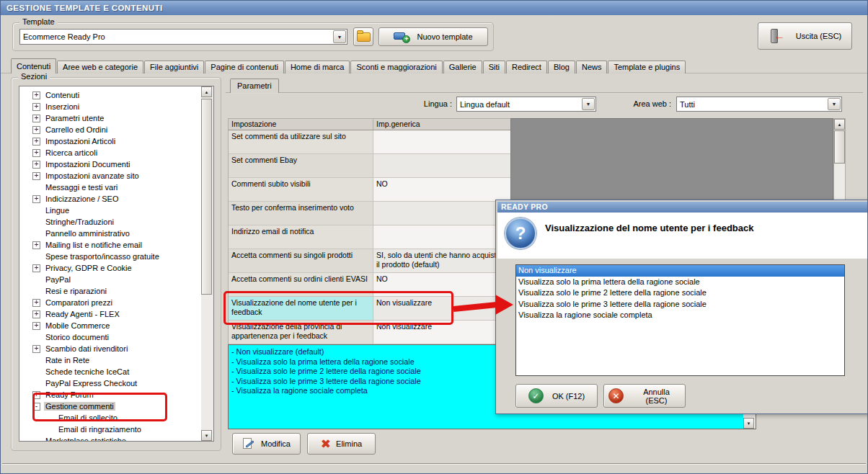  What do you see at coordinates (592, 67) in the screenshot?
I see `tab-news: News` at bounding box center [592, 67].